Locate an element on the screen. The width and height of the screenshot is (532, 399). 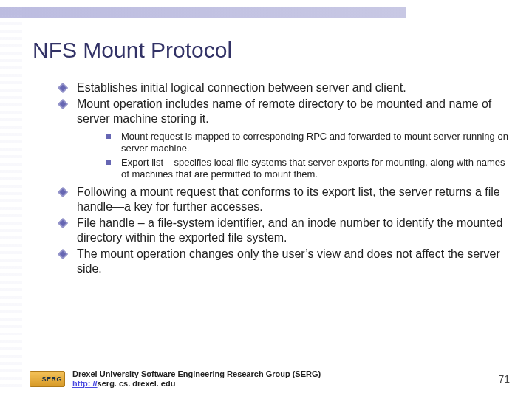
slide-footer: SERG Drexel University Software Engineer… is located at coordinates (272, 379).